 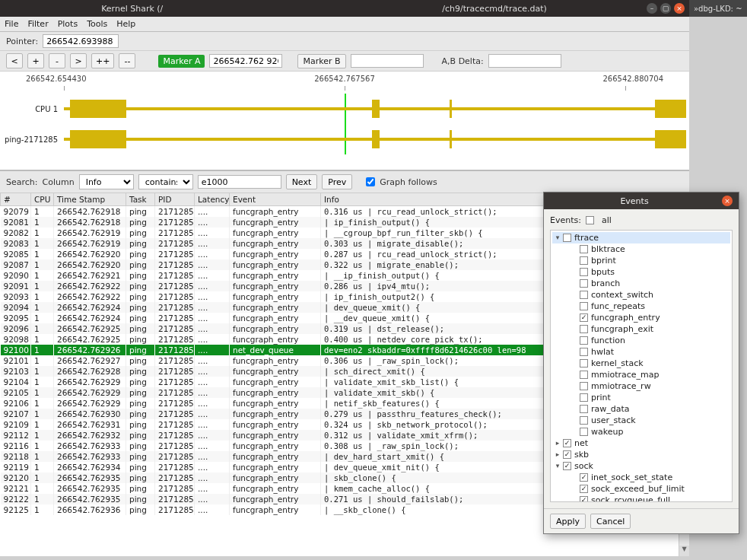 I want to click on tree-item: bprint, so click(x=641, y=260).